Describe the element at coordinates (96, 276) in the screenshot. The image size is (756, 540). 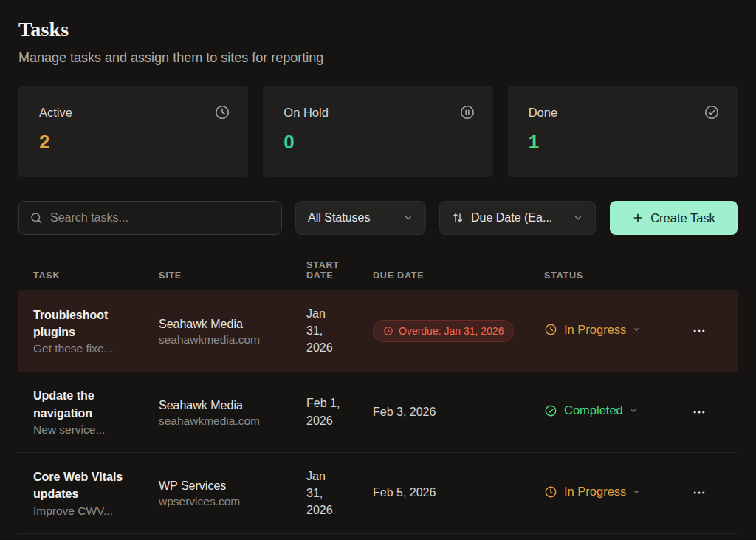
I see `column-header-task: TASK` at that location.